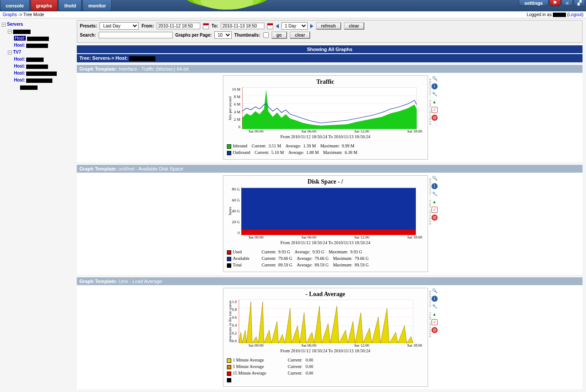  I want to click on to-label: To:, so click(215, 26).